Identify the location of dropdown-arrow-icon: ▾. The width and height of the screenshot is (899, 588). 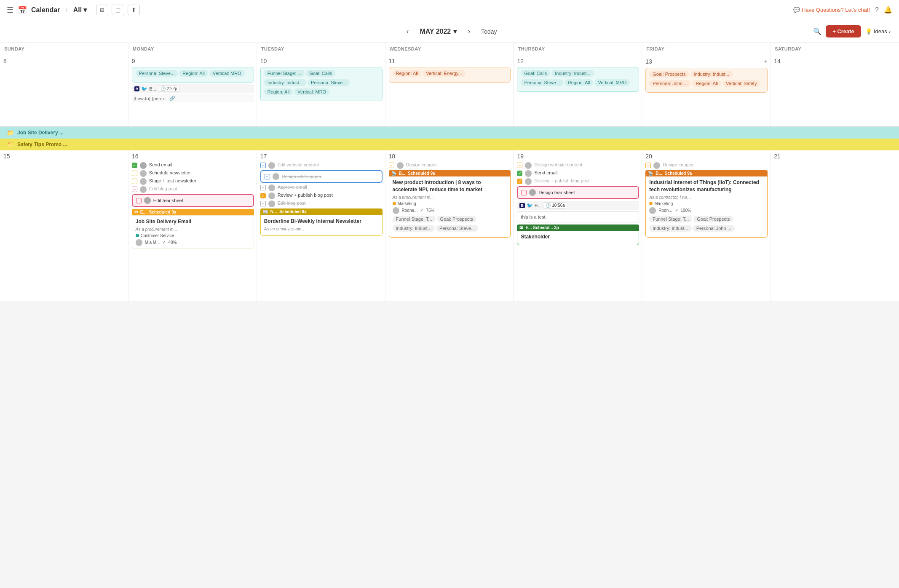
(85, 10).